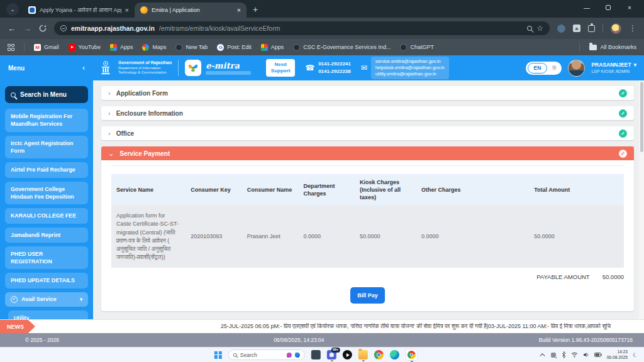  What do you see at coordinates (28, 29) in the screenshot?
I see `forward-button: →` at bounding box center [28, 29].